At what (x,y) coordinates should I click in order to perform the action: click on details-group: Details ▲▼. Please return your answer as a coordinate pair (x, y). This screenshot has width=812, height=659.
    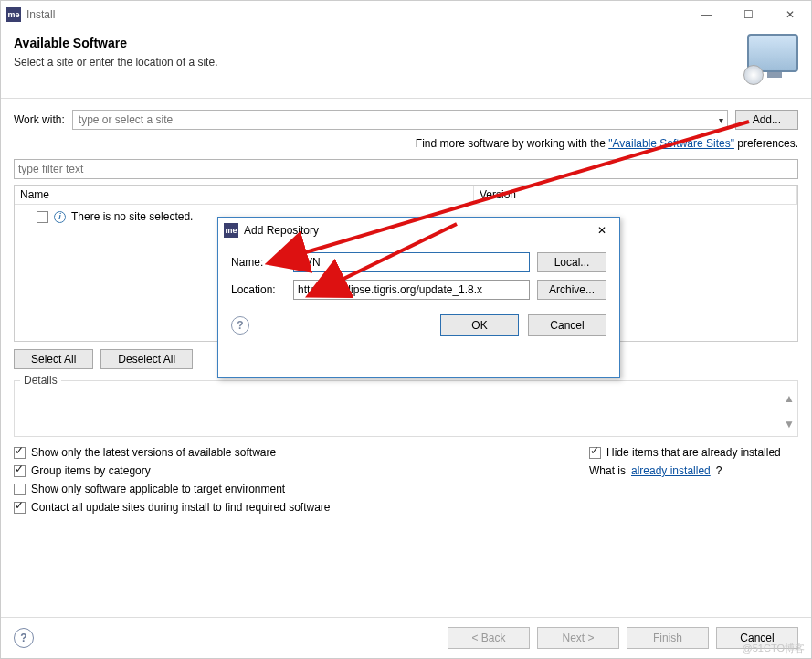
    Looking at the image, I should click on (406, 409).